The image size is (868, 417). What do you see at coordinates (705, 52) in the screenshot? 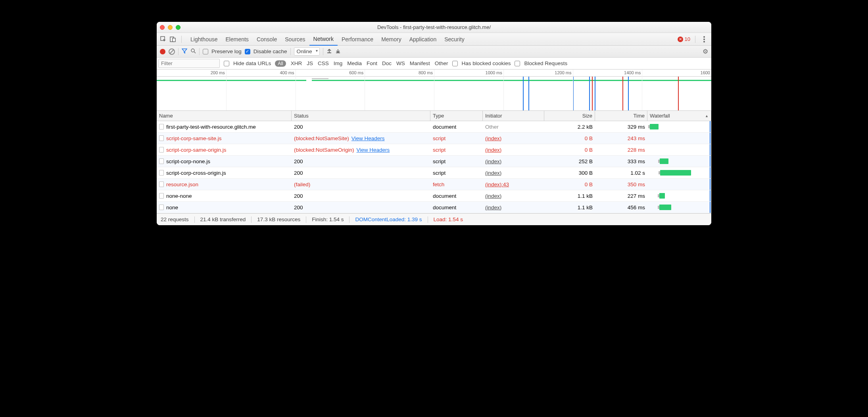
I see `settings-icon: ⚙` at bounding box center [705, 52].